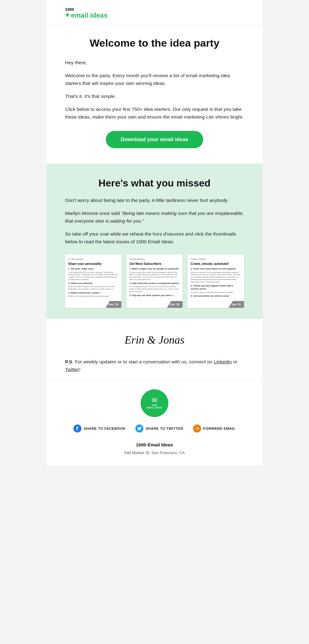  I want to click on missed-text2: Marilyn Monroe once said "Being late mea…, so click(154, 217).